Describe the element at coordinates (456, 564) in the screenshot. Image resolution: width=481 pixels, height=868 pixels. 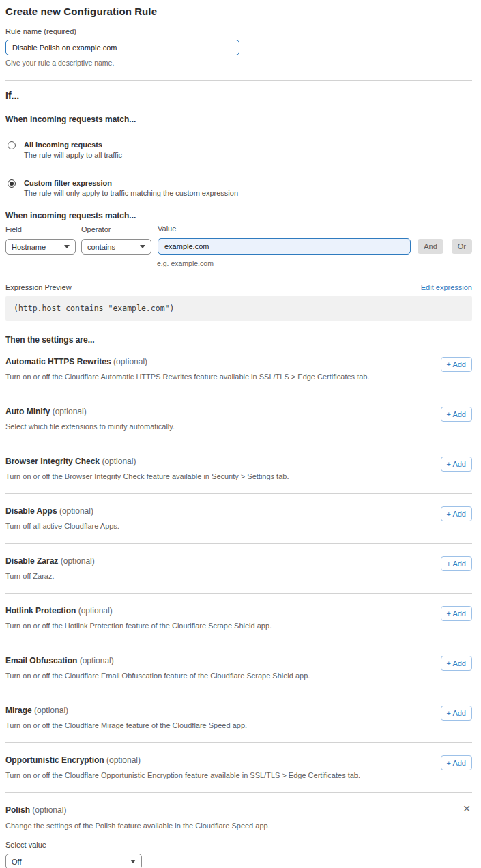
I see `add-disable-zaraz-button: + Add` at that location.